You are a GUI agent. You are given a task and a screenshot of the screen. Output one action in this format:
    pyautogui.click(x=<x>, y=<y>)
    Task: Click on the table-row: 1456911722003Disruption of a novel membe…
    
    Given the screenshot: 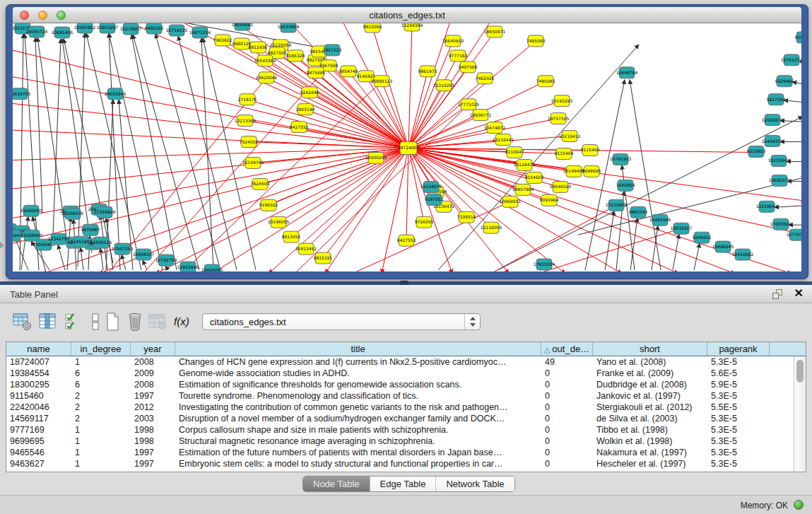 What is the action you would take?
    pyautogui.click(x=400, y=419)
    